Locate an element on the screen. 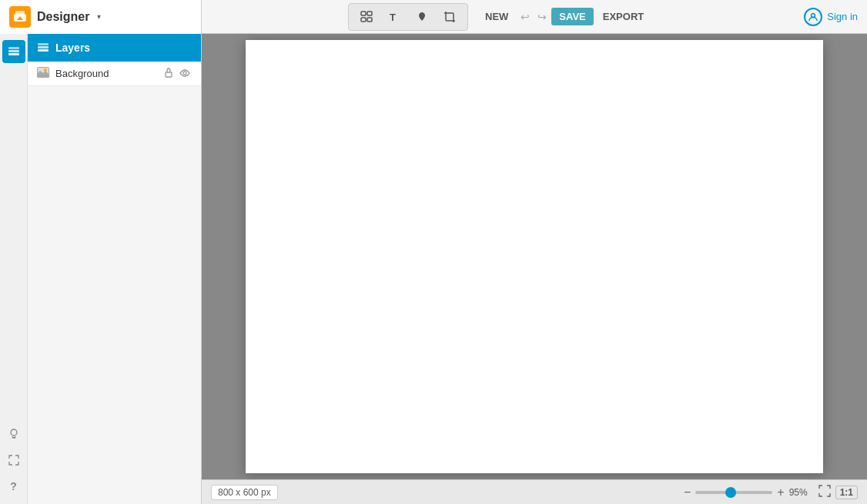  app-title-dropdown: ▾ is located at coordinates (99, 17).